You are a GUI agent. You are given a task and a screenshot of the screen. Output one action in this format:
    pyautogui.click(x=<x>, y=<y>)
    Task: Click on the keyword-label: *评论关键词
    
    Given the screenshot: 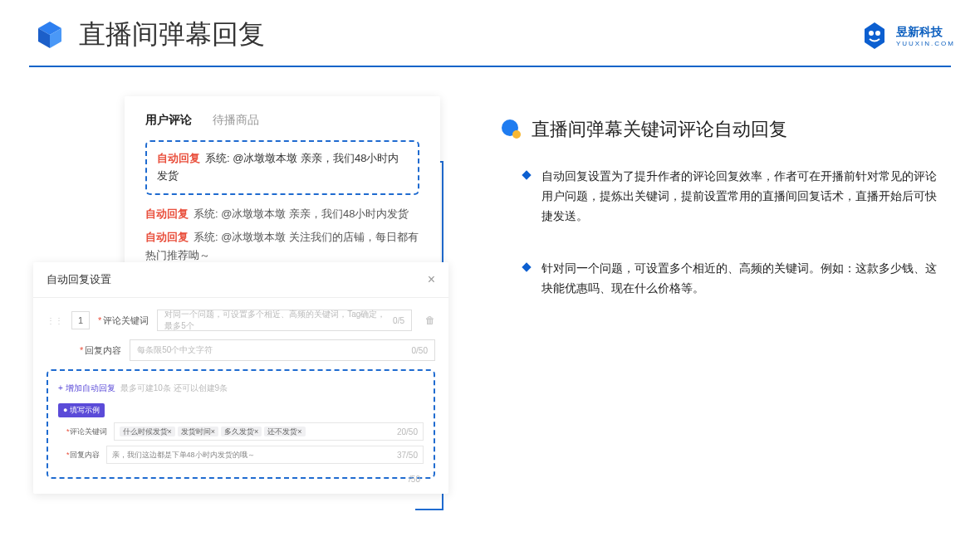 What is the action you would take?
    pyautogui.click(x=123, y=320)
    